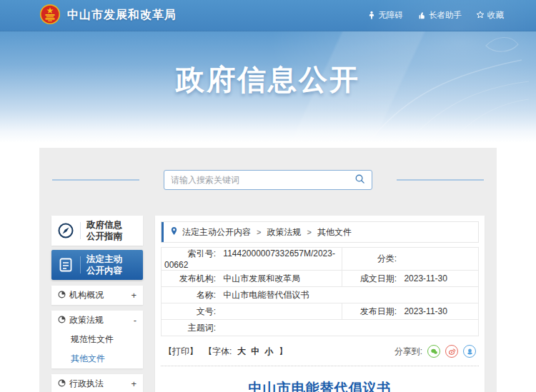  What do you see at coordinates (386, 16) in the screenshot?
I see `accessibility-link: 无障碍` at bounding box center [386, 16].